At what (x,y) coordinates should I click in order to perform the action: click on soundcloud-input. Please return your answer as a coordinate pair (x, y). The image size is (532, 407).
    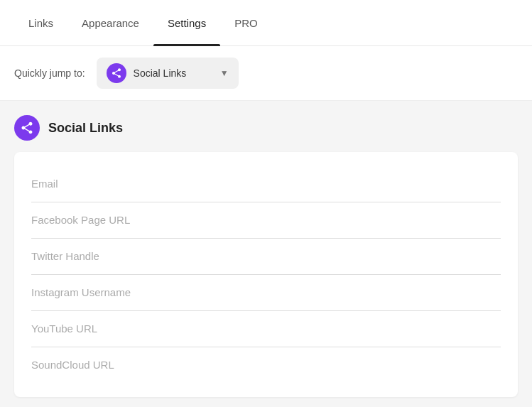
    Looking at the image, I should click on (266, 365).